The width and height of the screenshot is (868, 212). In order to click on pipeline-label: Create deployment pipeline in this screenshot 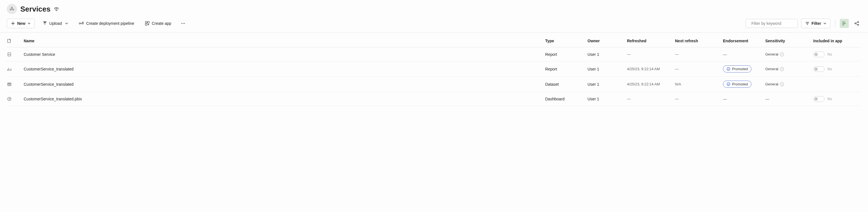, I will do `click(110, 24)`.